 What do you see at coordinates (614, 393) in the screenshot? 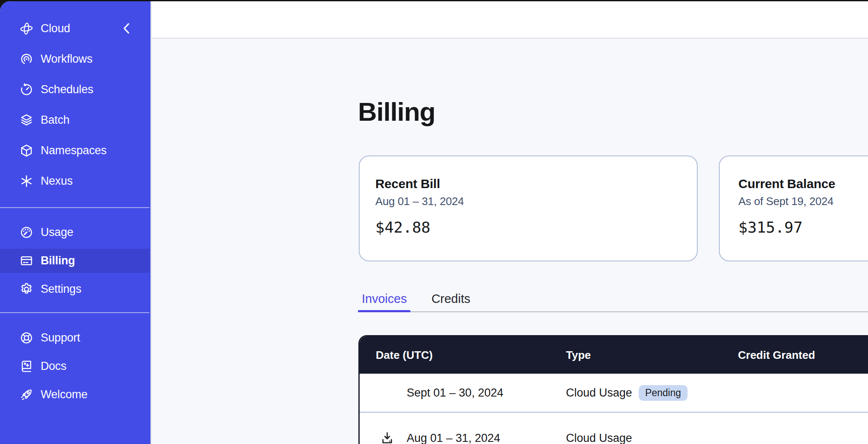
I see `table-row: Sept 01 – 30, 2024 Cloud Usage Pending` at bounding box center [614, 393].